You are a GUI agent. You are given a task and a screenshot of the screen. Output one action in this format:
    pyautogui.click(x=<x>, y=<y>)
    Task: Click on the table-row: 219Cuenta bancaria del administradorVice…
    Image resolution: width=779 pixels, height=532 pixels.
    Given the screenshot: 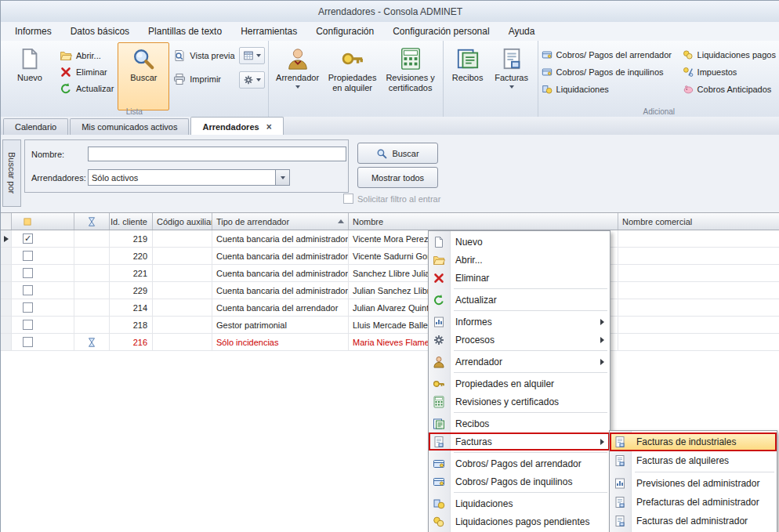 What is the action you would take?
    pyautogui.click(x=390, y=239)
    